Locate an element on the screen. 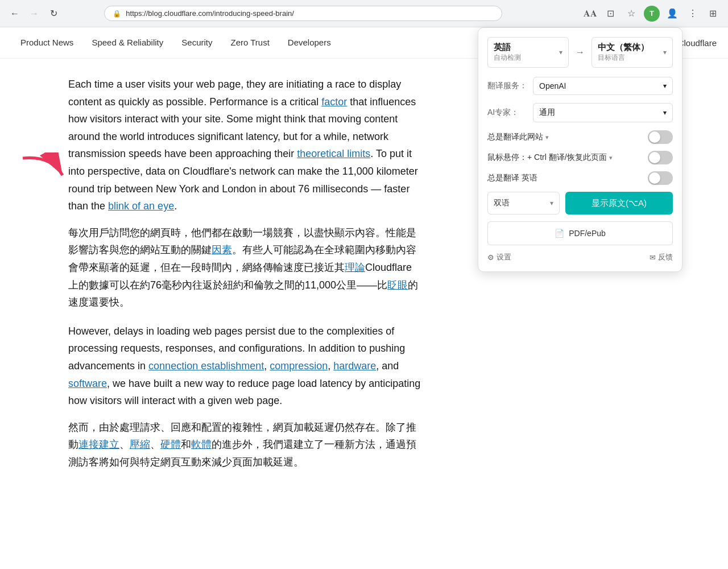 This screenshot has height=569, width=728. paragraph-3: However, delays in loading web pages per… is located at coordinates (245, 366).